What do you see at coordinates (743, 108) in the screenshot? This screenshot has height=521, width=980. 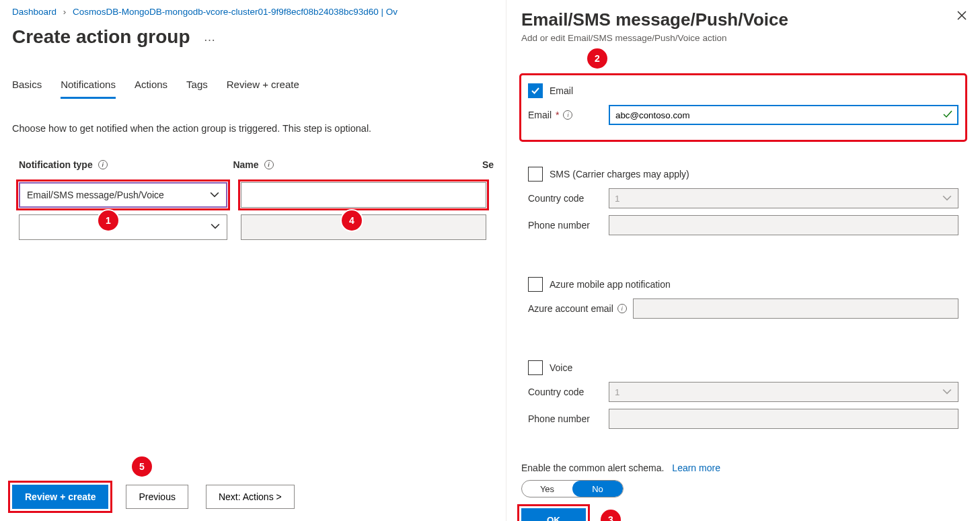 I see `email-section: Email Email* i` at bounding box center [743, 108].